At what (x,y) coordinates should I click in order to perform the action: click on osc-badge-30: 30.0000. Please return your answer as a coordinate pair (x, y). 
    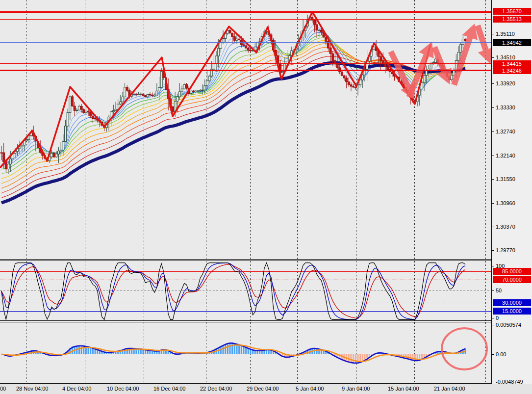
    Looking at the image, I should click on (512, 303).